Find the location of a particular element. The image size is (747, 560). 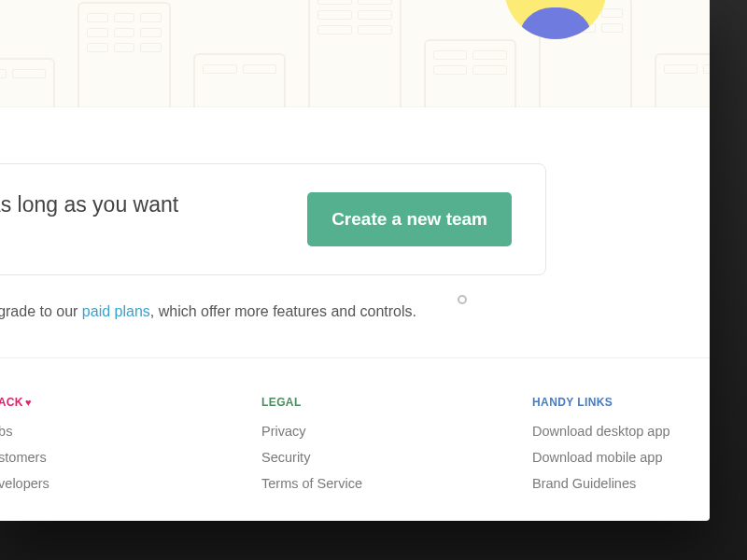

footer-heading-slack: LACK♥ is located at coordinates (65, 402).